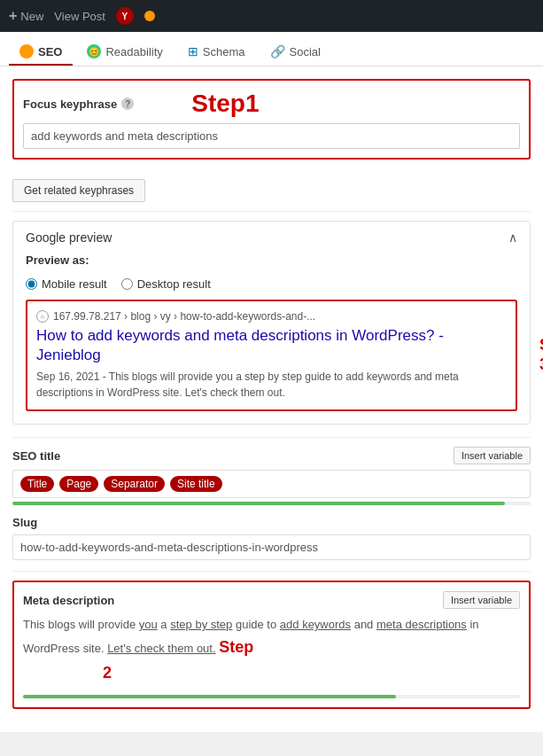  What do you see at coordinates (271, 538) in the screenshot?
I see `slug-section: Slug` at bounding box center [271, 538].